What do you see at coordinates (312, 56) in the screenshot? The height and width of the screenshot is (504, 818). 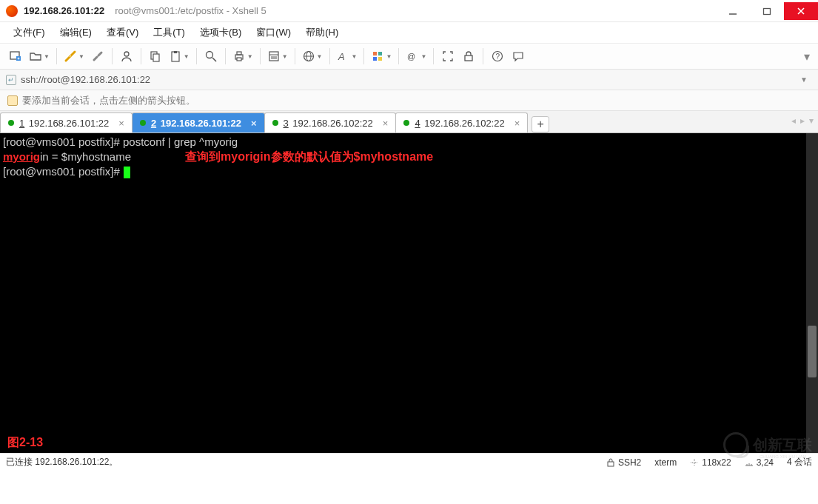 I see `globe-button: ▼` at bounding box center [312, 56].